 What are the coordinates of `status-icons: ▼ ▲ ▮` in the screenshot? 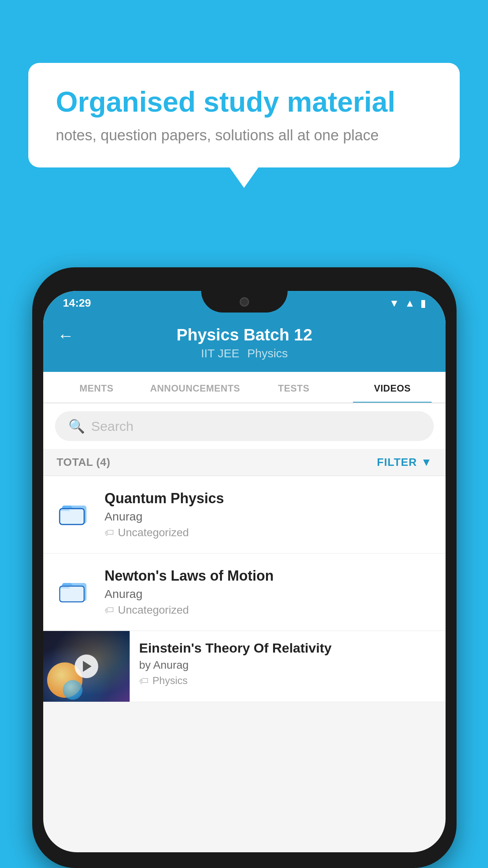 It's located at (408, 303).